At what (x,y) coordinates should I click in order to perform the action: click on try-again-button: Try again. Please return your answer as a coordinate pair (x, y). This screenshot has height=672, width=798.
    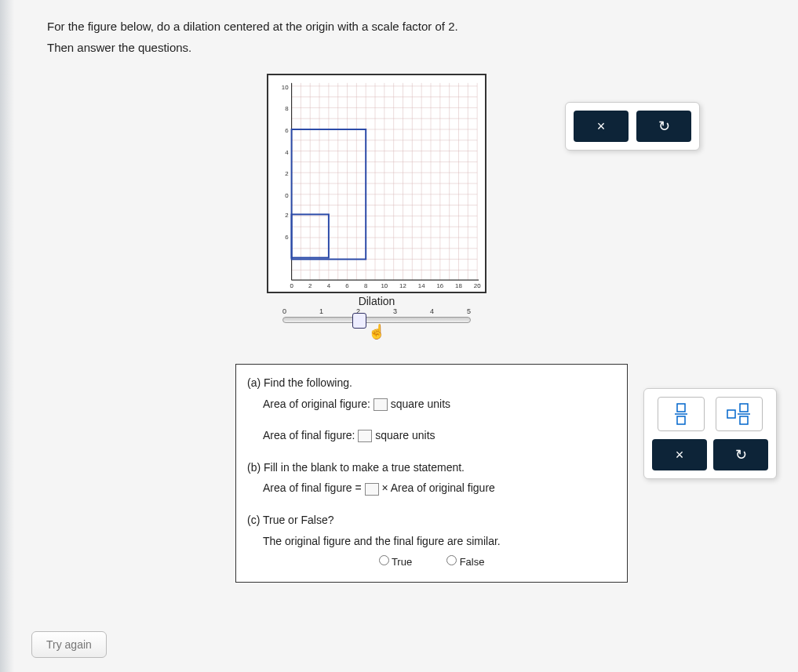
    Looking at the image, I should click on (69, 645).